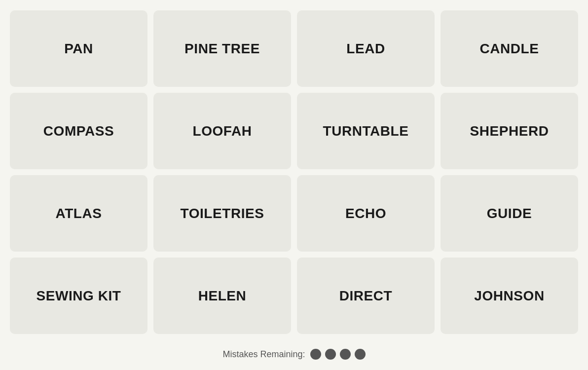 The height and width of the screenshot is (370, 588). What do you see at coordinates (366, 49) in the screenshot?
I see `cell-label-lead: LEAD` at bounding box center [366, 49].